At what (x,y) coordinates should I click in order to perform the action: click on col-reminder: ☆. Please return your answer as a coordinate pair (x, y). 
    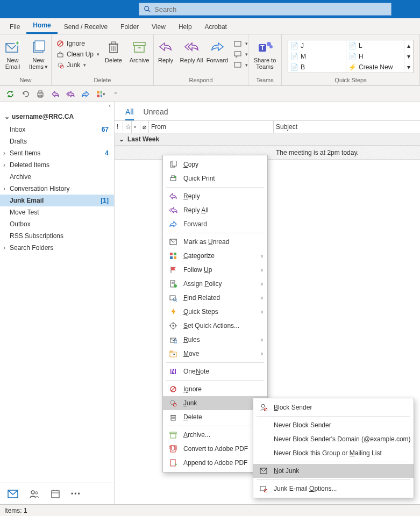
    Looking at the image, I should click on (127, 127).